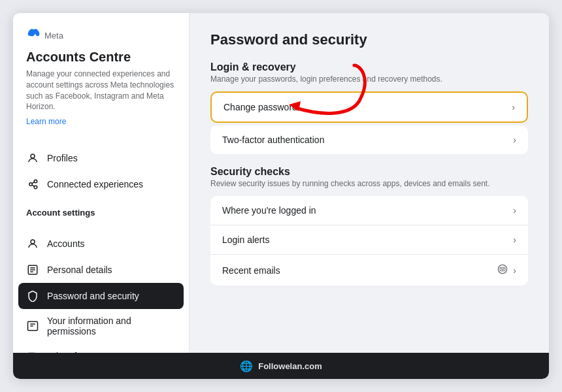  I want to click on sidebar-item-ad-preferences: Ad preferences, so click(101, 348).